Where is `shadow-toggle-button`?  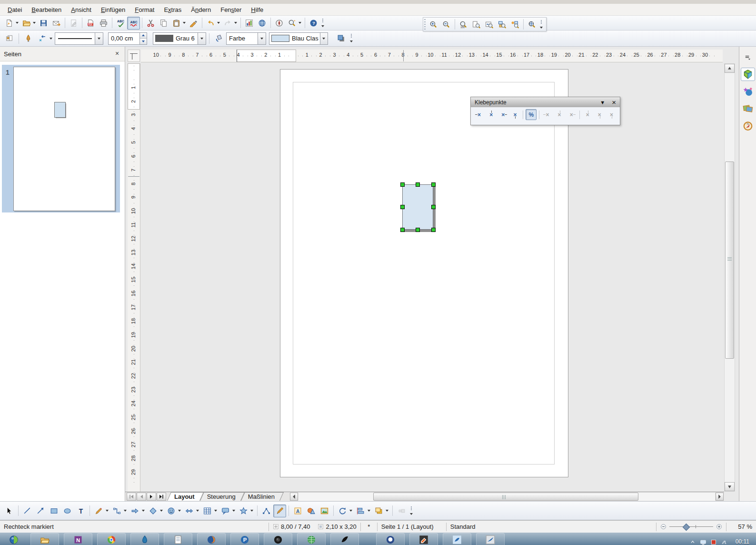 shadow-toggle-button is located at coordinates (341, 38).